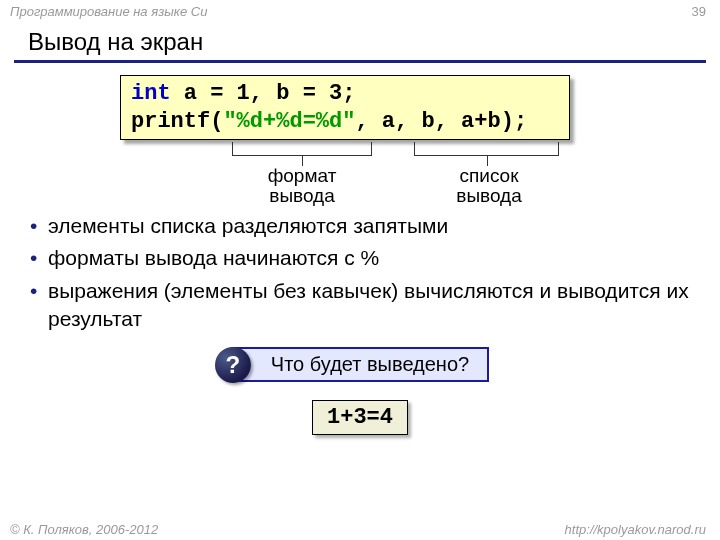 This screenshot has height=540, width=720. I want to click on code-fn: printf(, so click(177, 122).